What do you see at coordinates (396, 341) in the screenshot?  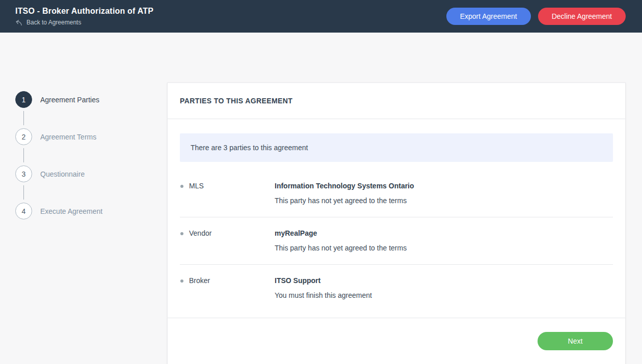 I see `card-footer: Next` at bounding box center [396, 341].